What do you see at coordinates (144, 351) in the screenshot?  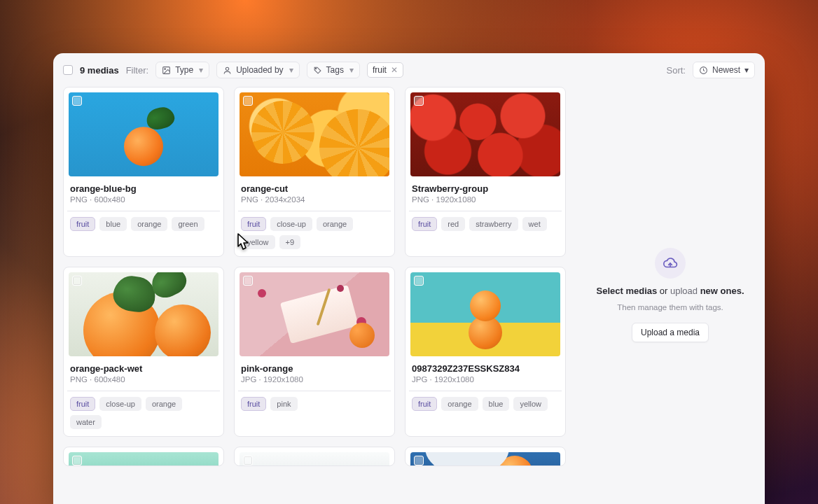 I see `media-card: orange-pack-wet PNG · 600x480 fruit clos…` at bounding box center [144, 351].